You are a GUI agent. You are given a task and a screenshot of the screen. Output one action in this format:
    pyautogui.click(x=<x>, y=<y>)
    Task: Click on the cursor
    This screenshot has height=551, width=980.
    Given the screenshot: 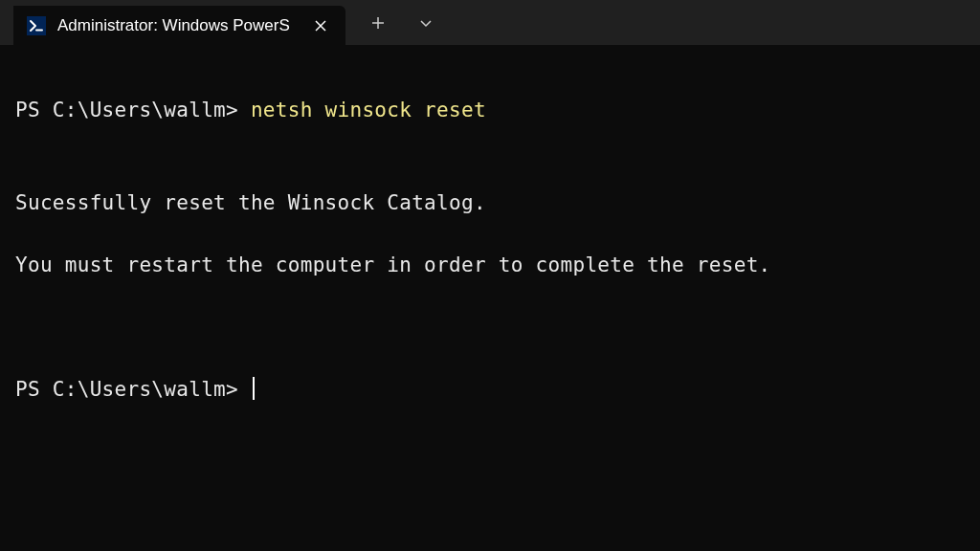 What is the action you would take?
    pyautogui.click(x=254, y=388)
    